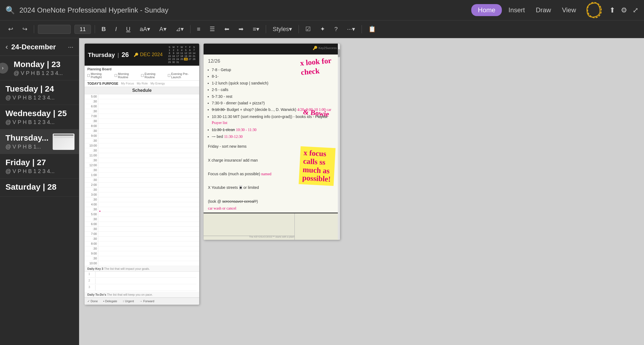  What do you see at coordinates (274, 120) in the screenshot?
I see `note-item-8: 10:30-11:30 MIT (sort meeting info (cont…` at bounding box center [274, 120].